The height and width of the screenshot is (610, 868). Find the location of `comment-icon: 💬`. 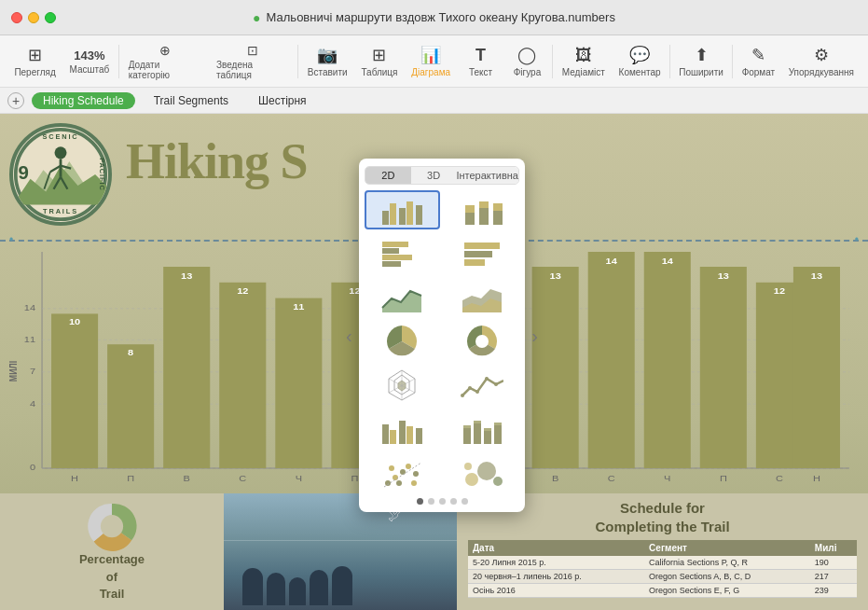

comment-icon: 💬 is located at coordinates (640, 55).